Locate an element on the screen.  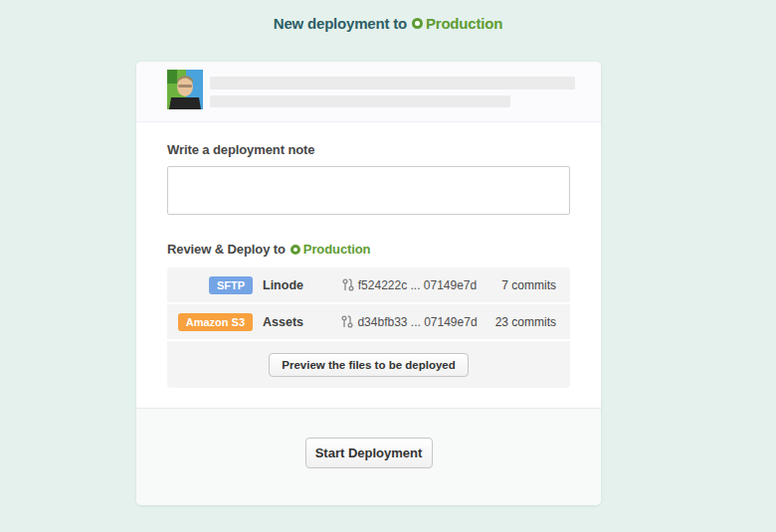
page-title: New deployment to Production is located at coordinates (388, 24).